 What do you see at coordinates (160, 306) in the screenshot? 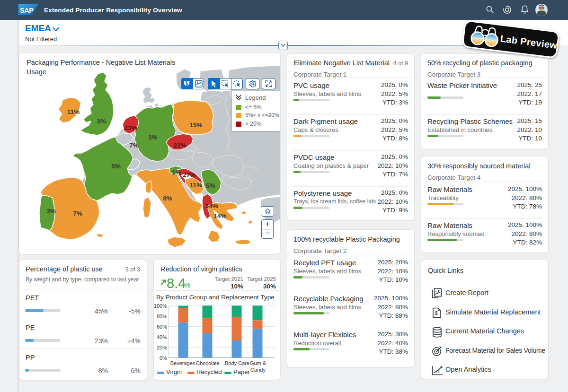
I see `svg-text: 100%` at bounding box center [160, 306].